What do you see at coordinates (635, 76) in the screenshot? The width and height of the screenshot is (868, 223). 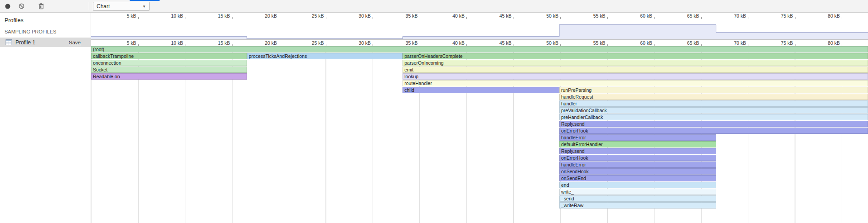 I see `flame-bar: lookup` at bounding box center [635, 76].